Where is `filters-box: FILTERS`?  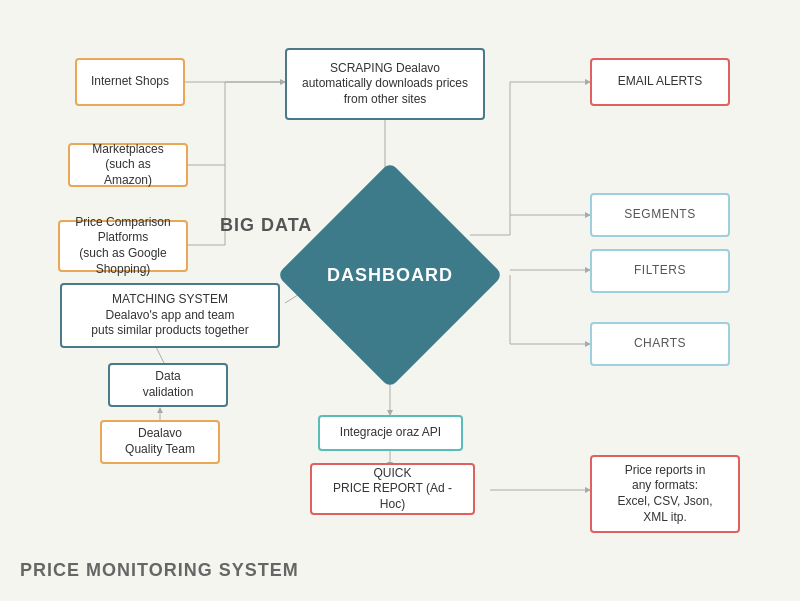
filters-box: FILTERS is located at coordinates (660, 271).